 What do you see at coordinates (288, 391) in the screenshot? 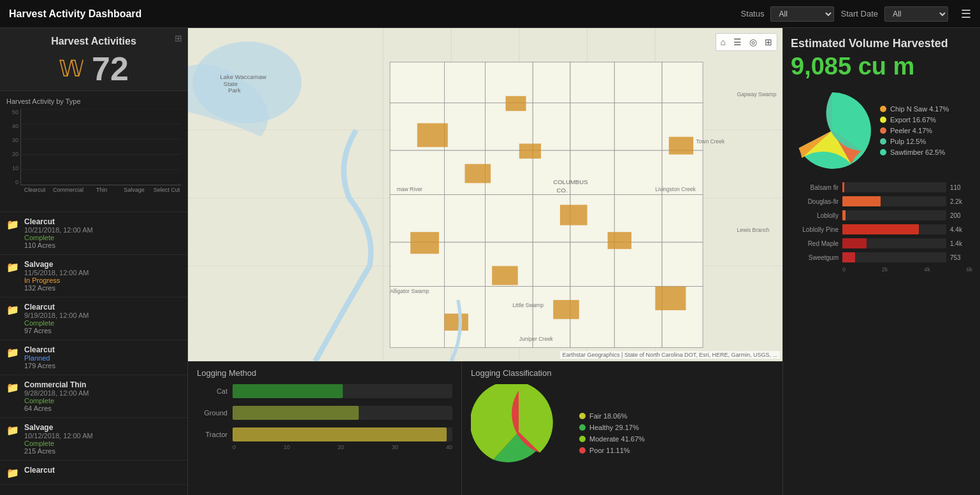
I see `h-bar-fill-cat` at bounding box center [288, 391].